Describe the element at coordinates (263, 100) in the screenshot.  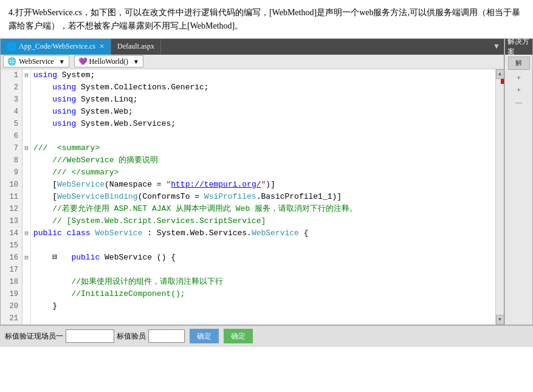
I see `code-line-3: using System.Linq;` at that location.